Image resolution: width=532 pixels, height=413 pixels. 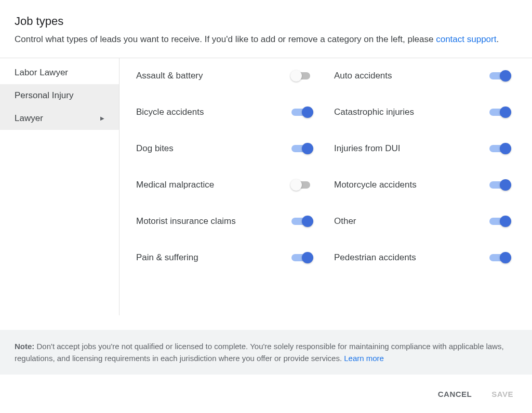 What do you see at coordinates (423, 149) in the screenshot?
I see `job-type-row: Injuries from DUI` at bounding box center [423, 149].